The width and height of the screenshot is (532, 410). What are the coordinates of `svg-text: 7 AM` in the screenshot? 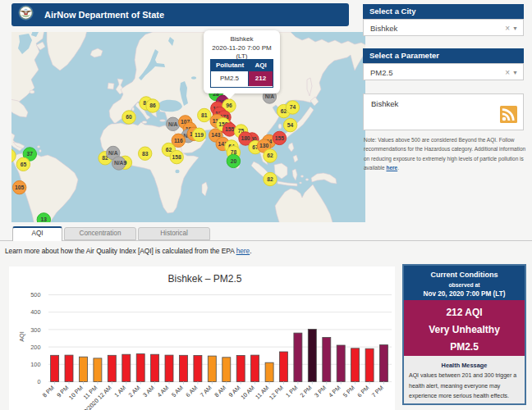 It's located at (206, 391).